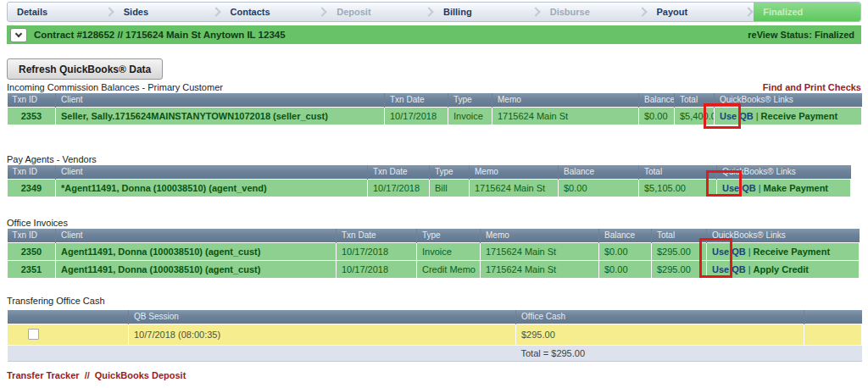 Image resolution: width=868 pixels, height=388 pixels. I want to click on table-row: 2349 *Agent11491, Donna (100038510) (age…, so click(429, 188).